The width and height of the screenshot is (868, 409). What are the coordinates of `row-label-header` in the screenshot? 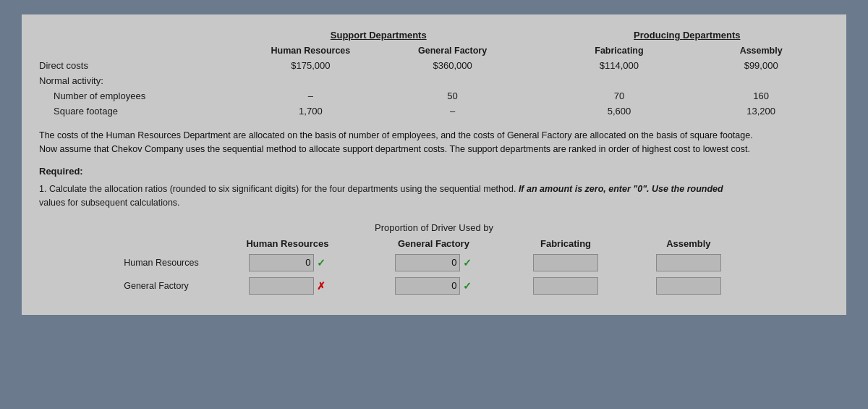 It's located at (137, 51).